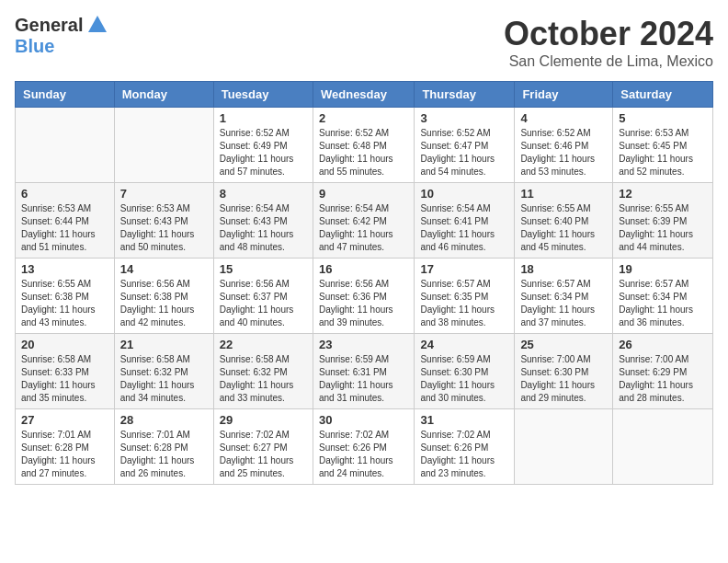 This screenshot has height=563, width=728. I want to click on calendar-cell: 3Sunrise: 6:52 AMSunset: 6:47 PMDaylight…, so click(465, 145).